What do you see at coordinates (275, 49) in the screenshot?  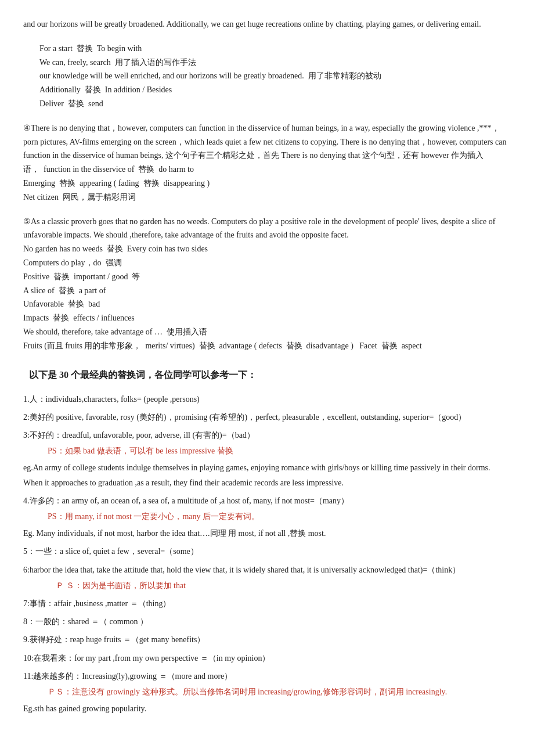 I see `note-line-1: For a start 替换 To begin with` at bounding box center [275, 49].